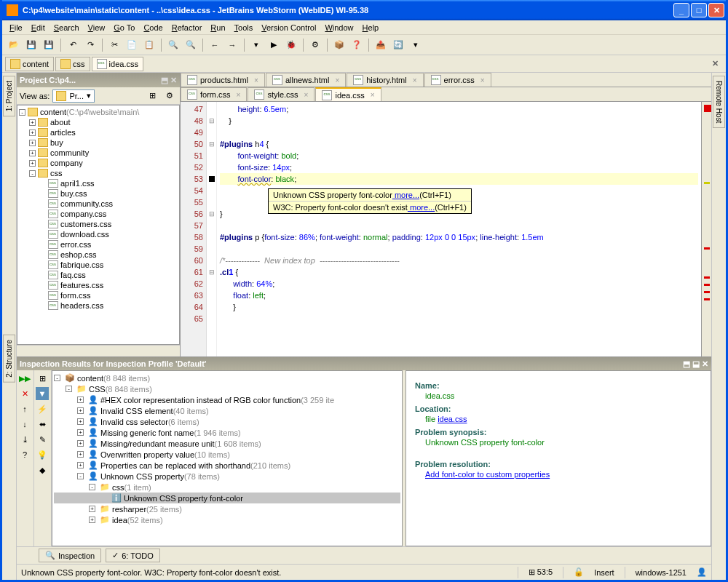 This screenshot has width=728, height=582. What do you see at coordinates (227, 454) in the screenshot?
I see `inspection-item: +👤Overwritten property value (10 items)` at bounding box center [227, 454].